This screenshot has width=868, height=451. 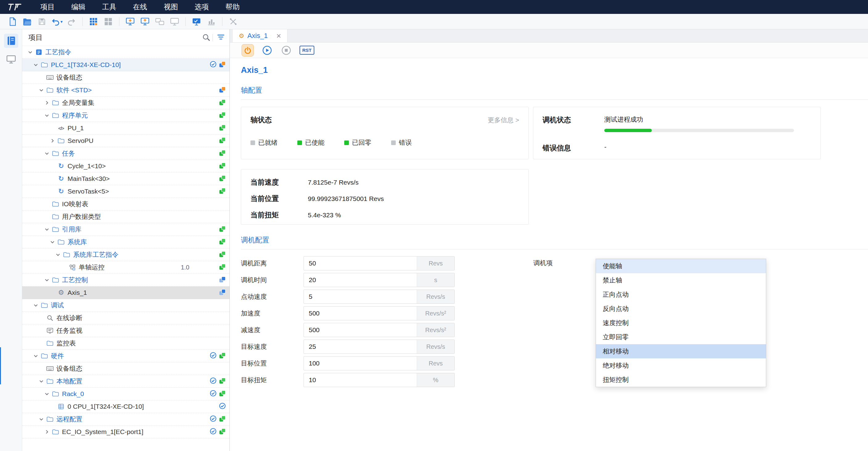 What do you see at coordinates (11, 240) in the screenshot?
I see `activity-bar` at bounding box center [11, 240].